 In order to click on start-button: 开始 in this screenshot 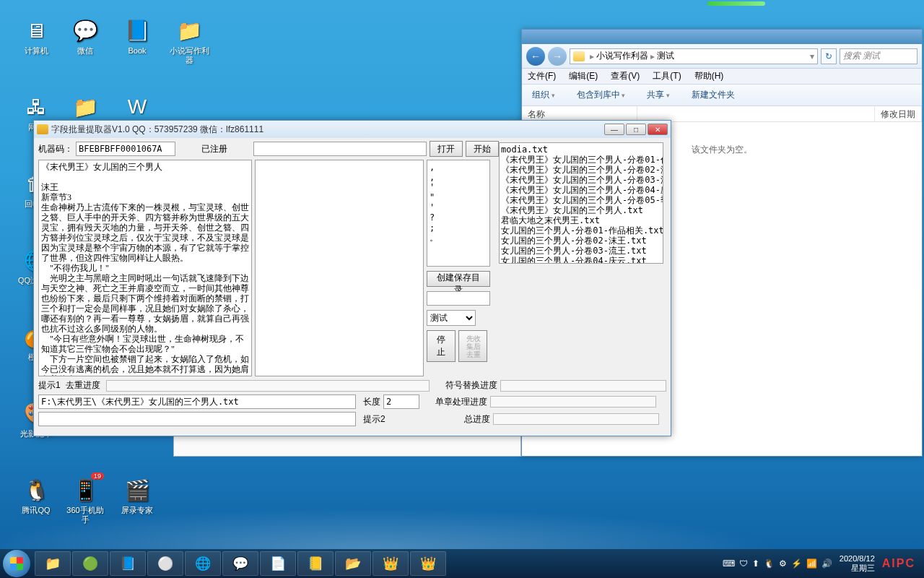, I will do `click(482, 149)`.